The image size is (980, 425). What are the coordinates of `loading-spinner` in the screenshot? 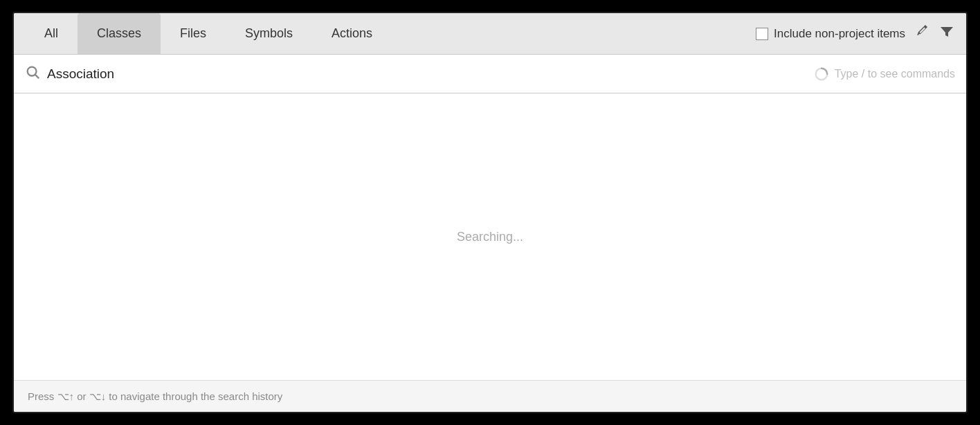 It's located at (822, 74).